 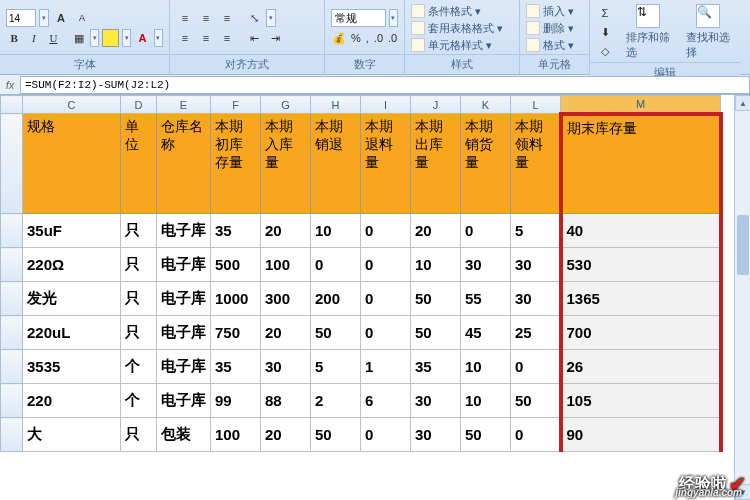 I want to click on cell: 40, so click(x=641, y=231).